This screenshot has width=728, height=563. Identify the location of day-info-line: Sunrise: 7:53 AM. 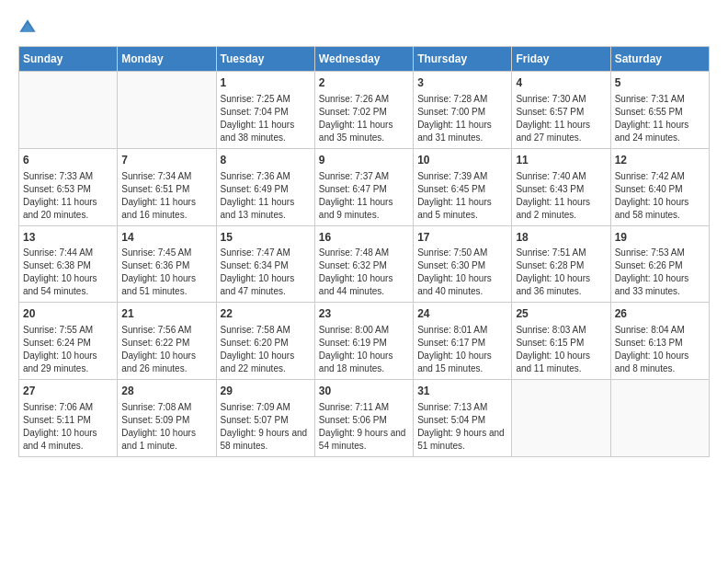
(660, 253).